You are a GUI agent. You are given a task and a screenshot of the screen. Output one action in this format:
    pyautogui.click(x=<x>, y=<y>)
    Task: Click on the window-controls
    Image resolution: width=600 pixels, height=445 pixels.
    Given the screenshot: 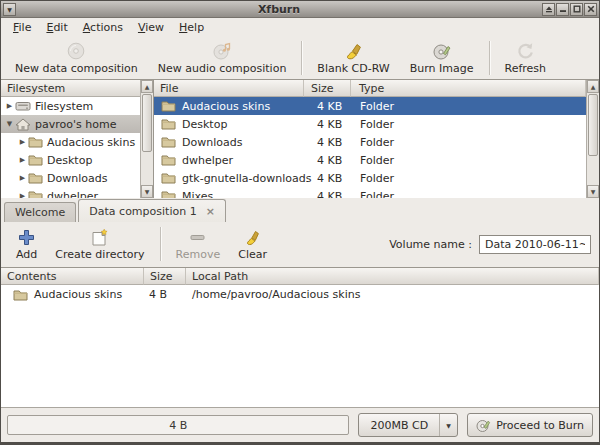 What is the action you would take?
    pyautogui.click(x=570, y=10)
    